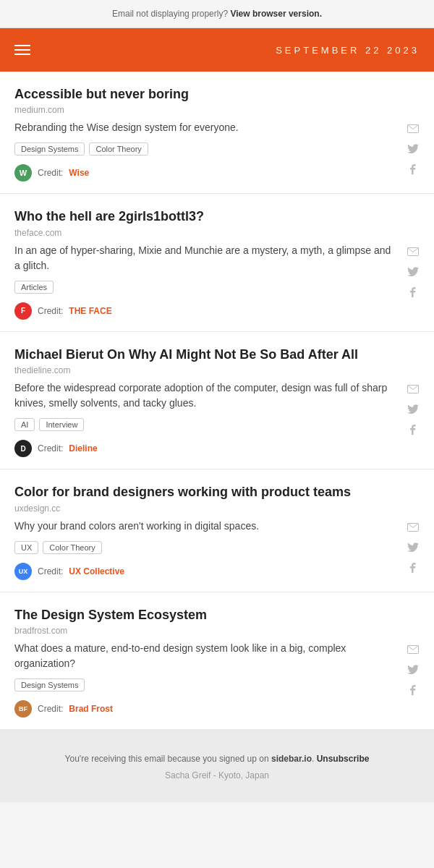  What do you see at coordinates (82, 448) in the screenshot?
I see `credit-name: Dieline` at bounding box center [82, 448].